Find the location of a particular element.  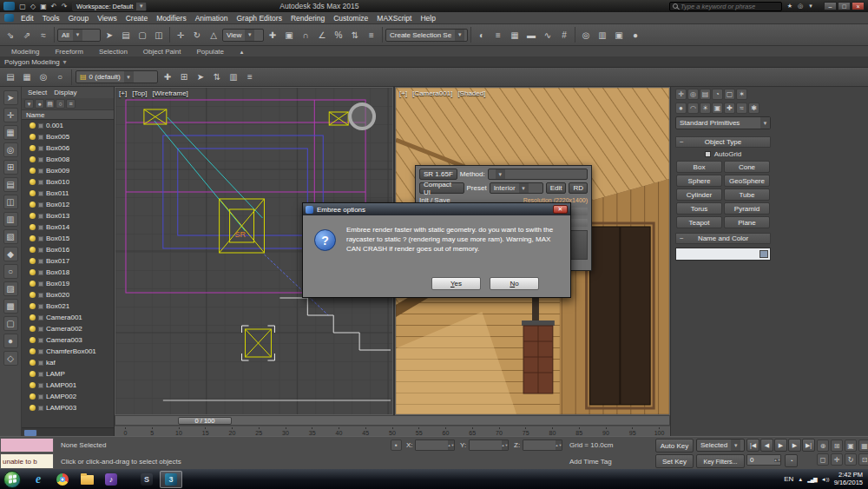

clock: 2:42 PM 9/16/2015 is located at coordinates (849, 479).